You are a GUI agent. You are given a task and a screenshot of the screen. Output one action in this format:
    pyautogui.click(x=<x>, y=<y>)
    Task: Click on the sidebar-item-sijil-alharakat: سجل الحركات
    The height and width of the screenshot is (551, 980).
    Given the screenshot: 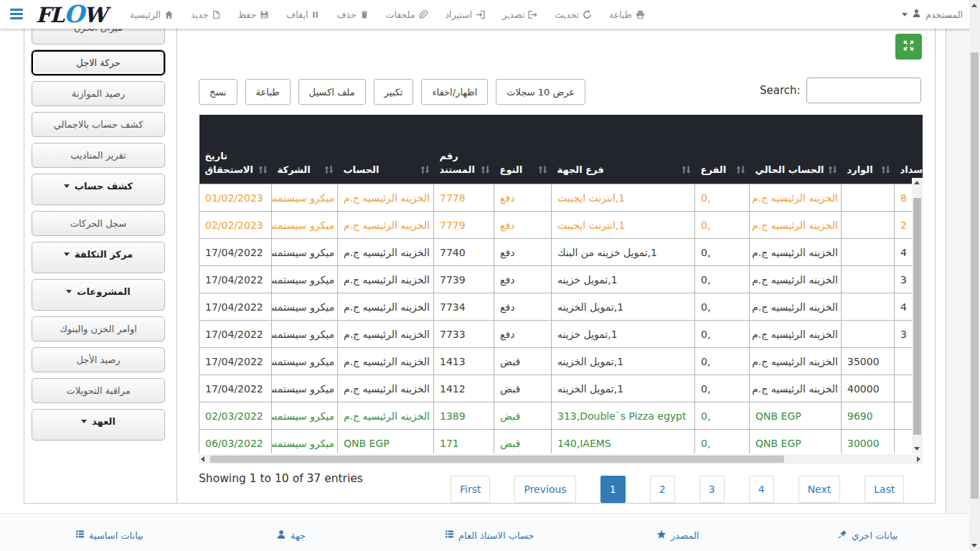 What is the action you would take?
    pyautogui.click(x=98, y=224)
    